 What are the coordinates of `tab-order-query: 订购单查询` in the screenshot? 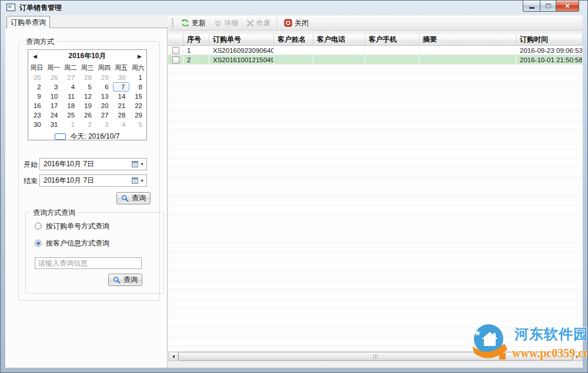 It's located at (28, 22).